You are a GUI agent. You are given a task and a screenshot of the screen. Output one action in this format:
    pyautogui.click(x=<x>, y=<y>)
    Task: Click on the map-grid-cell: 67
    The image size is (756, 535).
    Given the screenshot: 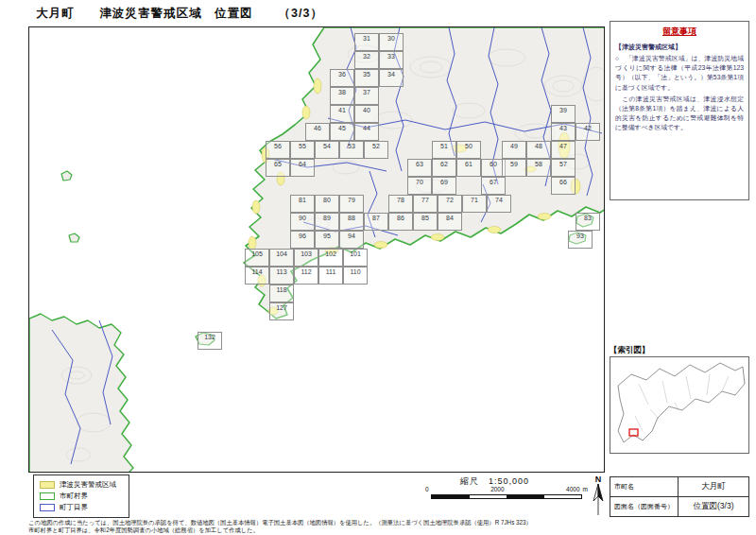 What is the action you would take?
    pyautogui.click(x=493, y=185)
    